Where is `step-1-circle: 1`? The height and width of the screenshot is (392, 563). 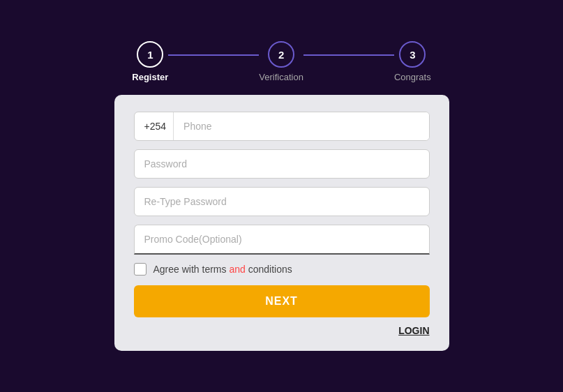
step-1-circle: 1 is located at coordinates (150, 54).